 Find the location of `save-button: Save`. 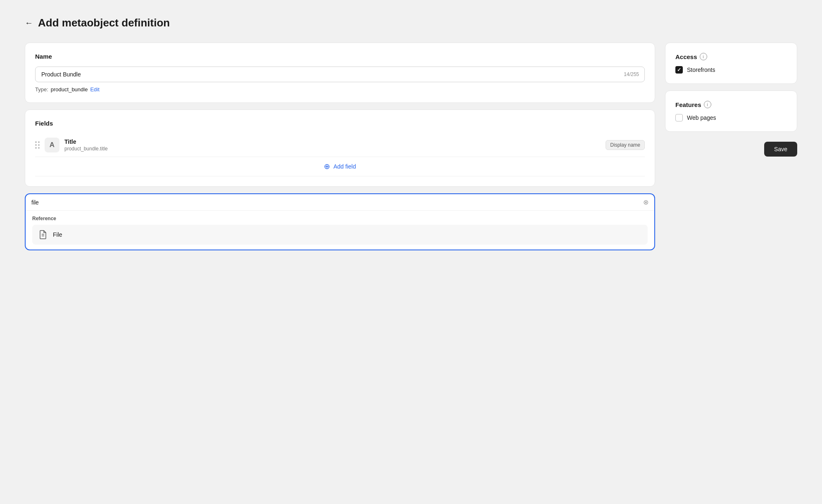

save-button: Save is located at coordinates (781, 149).